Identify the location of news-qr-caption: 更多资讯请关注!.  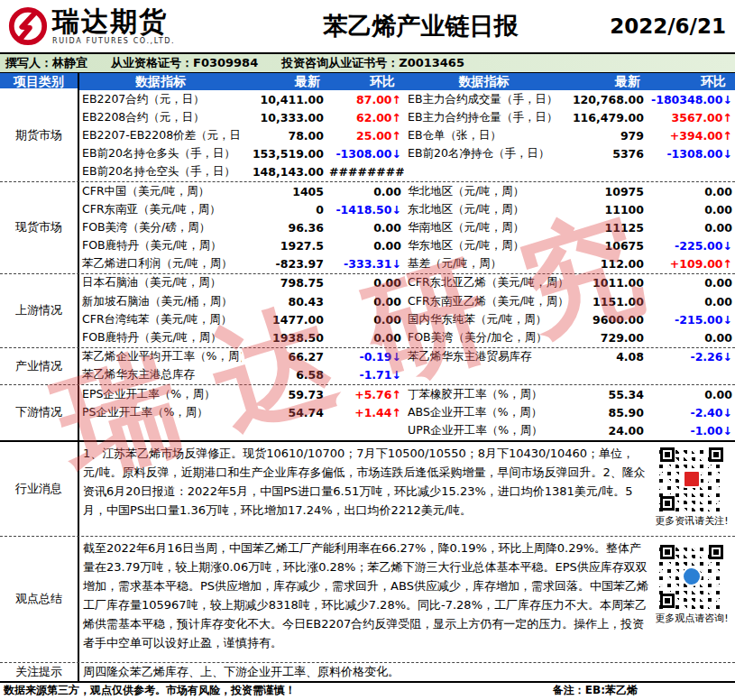
(692, 521).